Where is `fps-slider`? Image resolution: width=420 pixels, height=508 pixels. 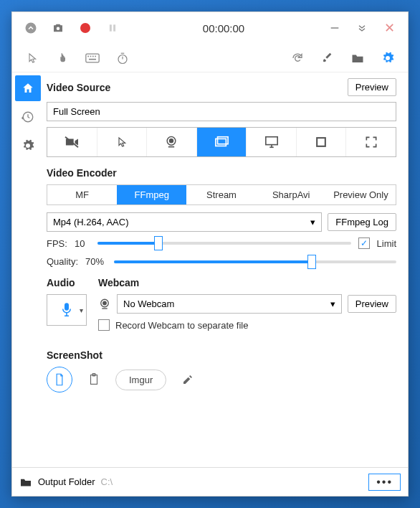 fps-slider is located at coordinates (224, 243).